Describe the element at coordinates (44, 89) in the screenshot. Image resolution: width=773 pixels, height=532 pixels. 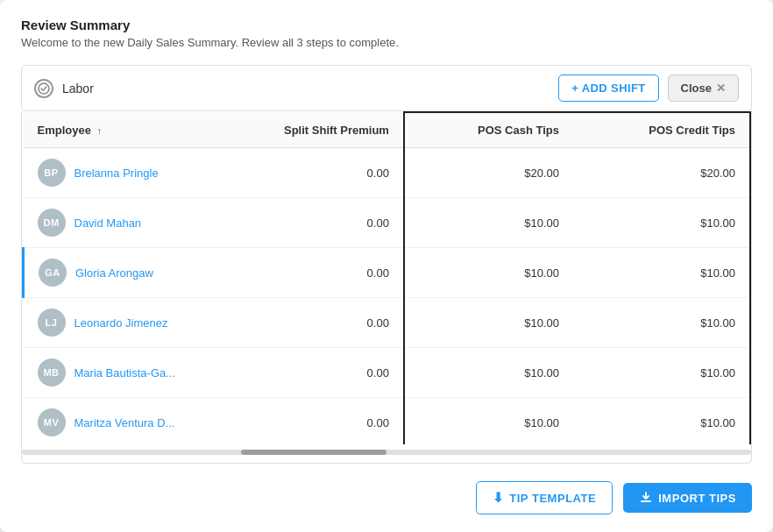
I see `check-circle-icon` at that location.